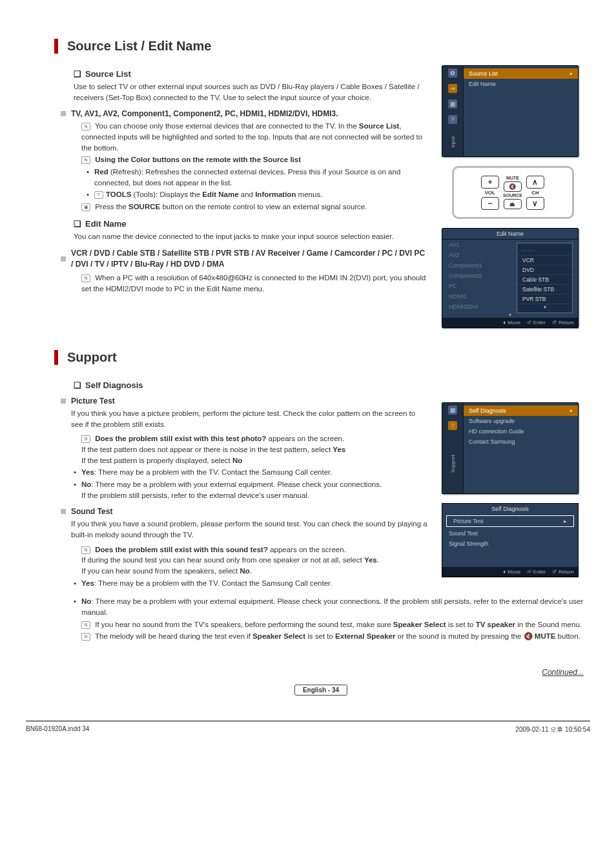 This screenshot has height=846, width=616. Describe the element at coordinates (86, 207) in the screenshot. I see `remote-button-icon: ▣` at that location.